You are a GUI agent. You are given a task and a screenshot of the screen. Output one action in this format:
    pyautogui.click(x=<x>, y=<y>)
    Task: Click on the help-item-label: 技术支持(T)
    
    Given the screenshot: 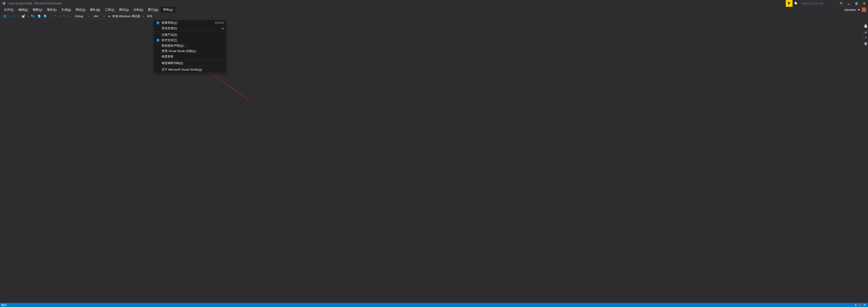 What is the action you would take?
    pyautogui.click(x=193, y=40)
    